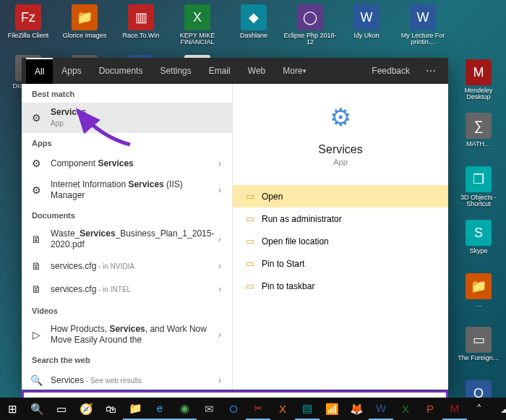 The image size is (506, 420). Describe the element at coordinates (121, 71) in the screenshot. I see `tab-documents: Documents` at that location.